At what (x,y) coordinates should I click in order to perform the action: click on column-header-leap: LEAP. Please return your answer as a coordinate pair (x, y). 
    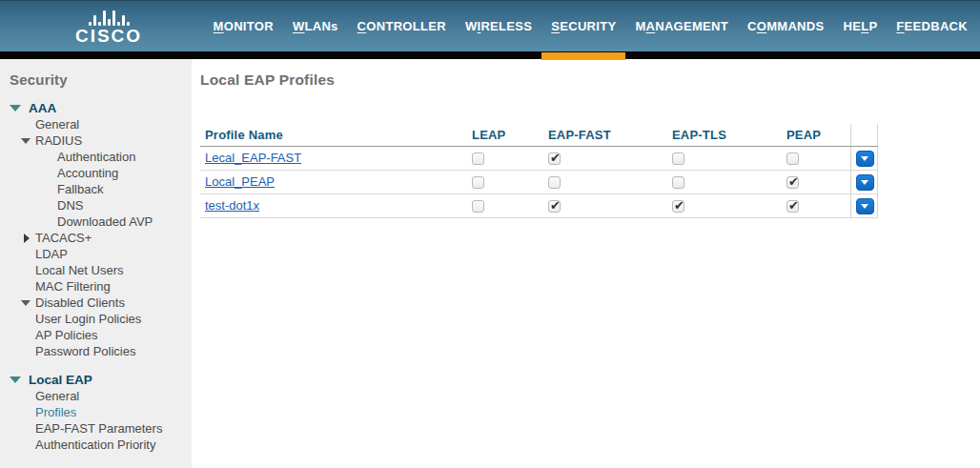
    Looking at the image, I should click on (505, 135).